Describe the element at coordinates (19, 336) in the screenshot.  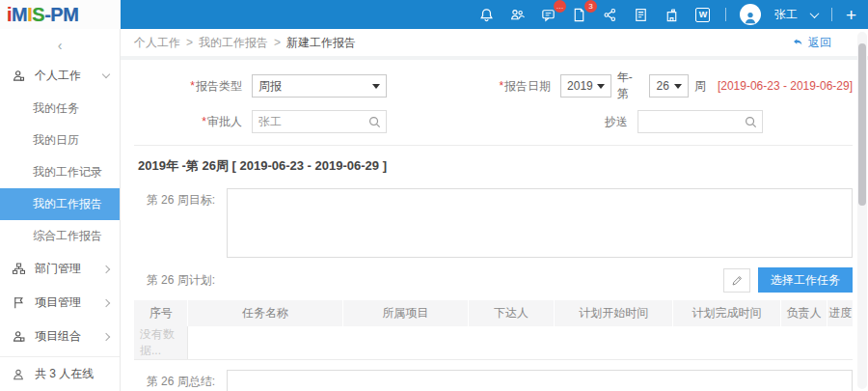
I see `portfolio-person-icon` at that location.